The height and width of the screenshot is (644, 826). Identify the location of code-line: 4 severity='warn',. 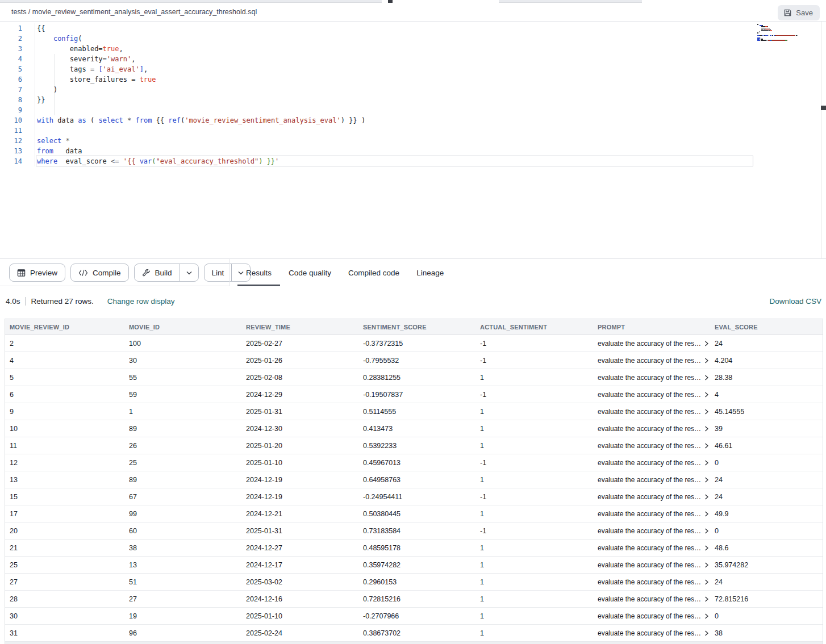
(183, 59).